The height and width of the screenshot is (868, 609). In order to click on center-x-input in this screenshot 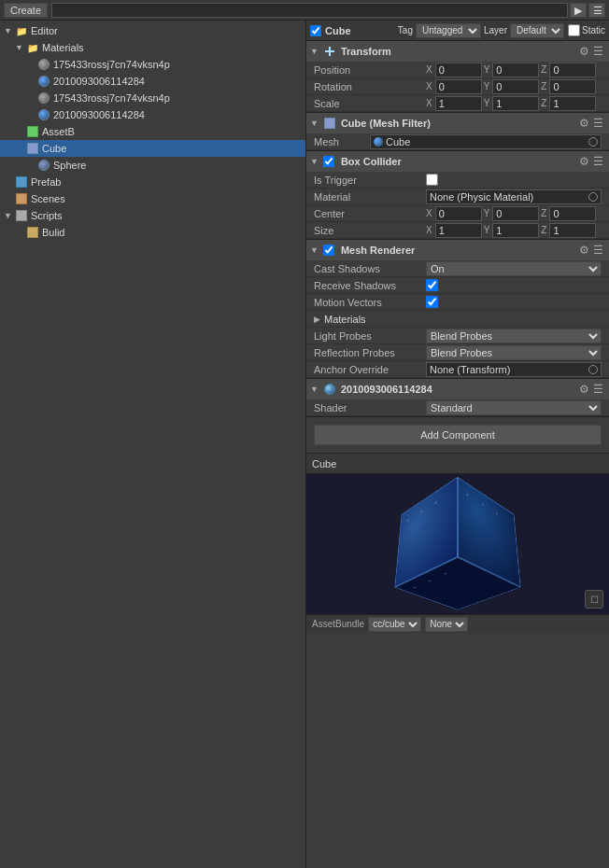, I will do `click(459, 214)`.